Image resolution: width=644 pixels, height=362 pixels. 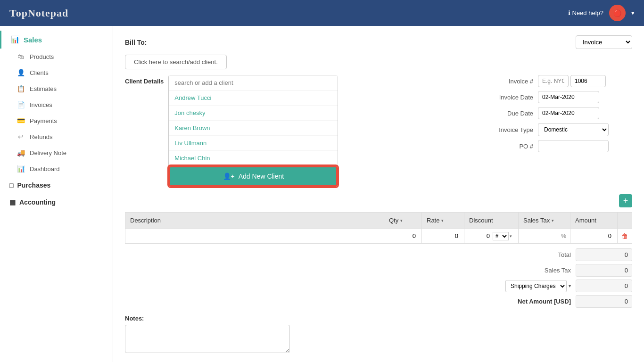 I want to click on sidebar-accounting-group: ▦ Accounting, so click(x=57, y=202).